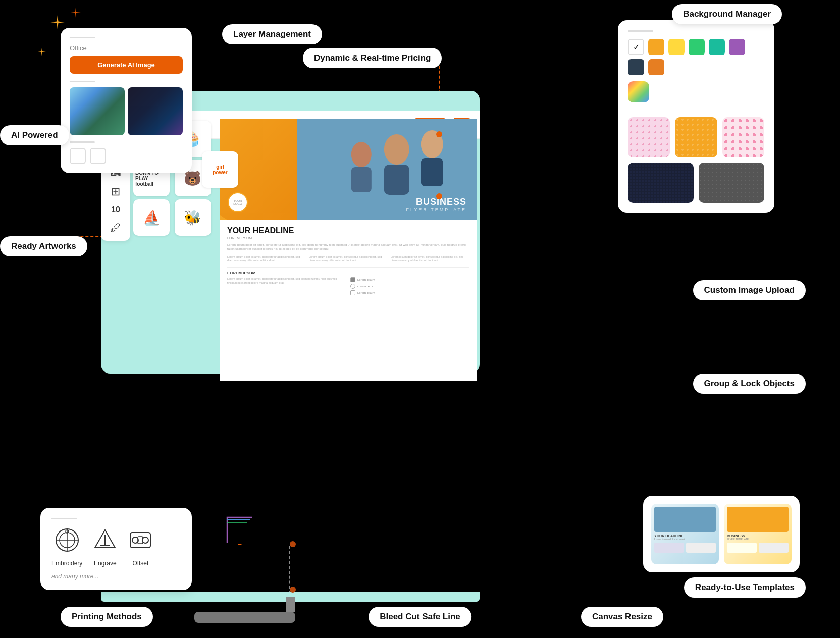  Describe the element at coordinates (373, 58) in the screenshot. I see `bubble-dynamic-pricing: Dynamic & Real-time Pricing` at that location.